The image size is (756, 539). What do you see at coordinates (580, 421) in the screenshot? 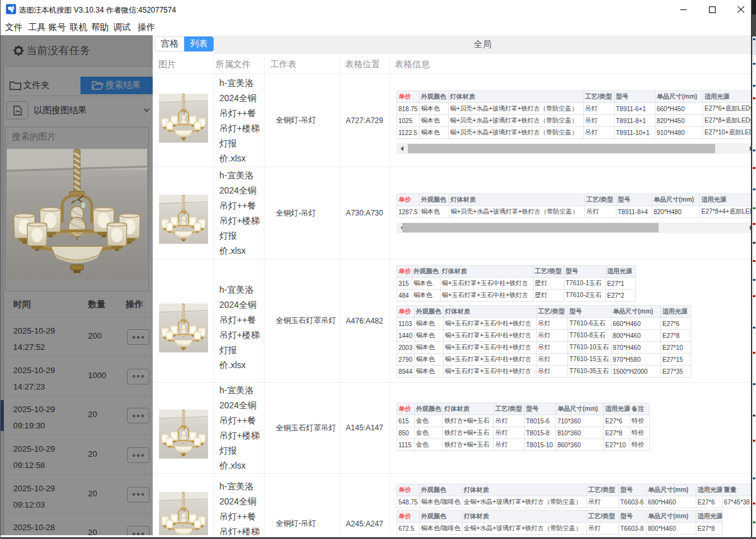
I see `subtable-cell: 710*360` at bounding box center [580, 421].